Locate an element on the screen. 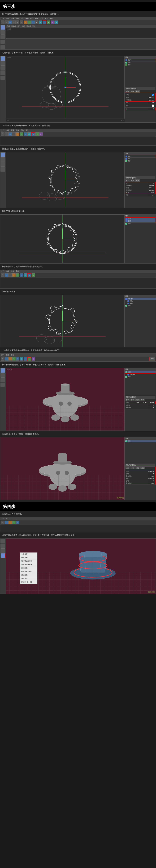 This screenshot has height=868, width=156. menu-tools: 工具 is located at coordinates (22, 19).